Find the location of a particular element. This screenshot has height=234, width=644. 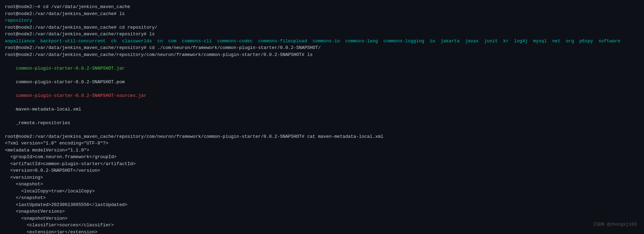

file-meta: maven-metadata-local.xml is located at coordinates (48, 109).